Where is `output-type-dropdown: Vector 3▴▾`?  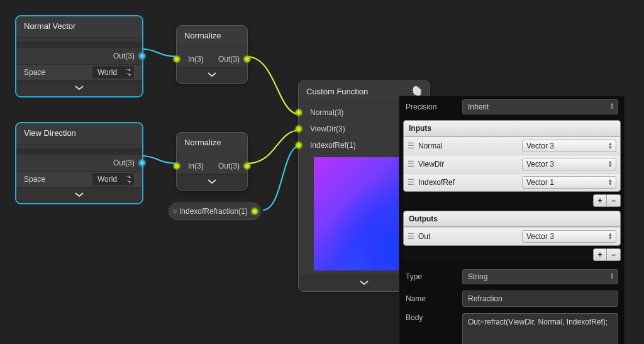
output-type-dropdown: Vector 3▴▾ is located at coordinates (569, 236).